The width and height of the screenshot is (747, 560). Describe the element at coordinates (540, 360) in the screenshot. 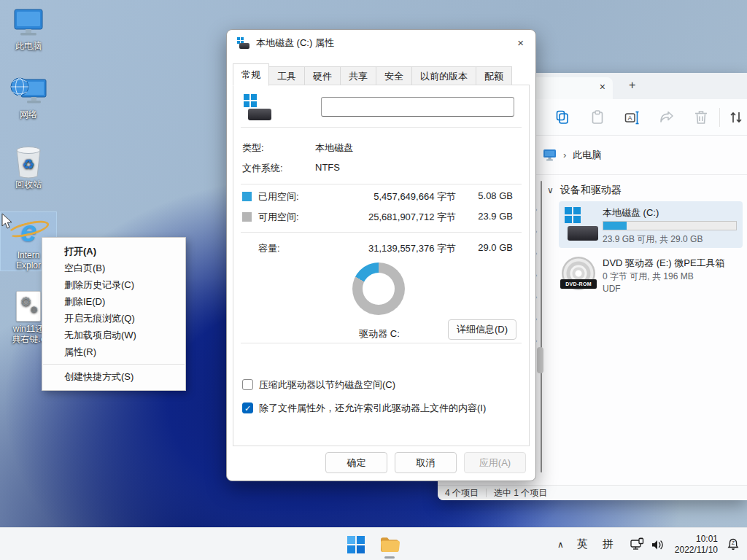

I see `nav-scrollbar-thumb` at that location.